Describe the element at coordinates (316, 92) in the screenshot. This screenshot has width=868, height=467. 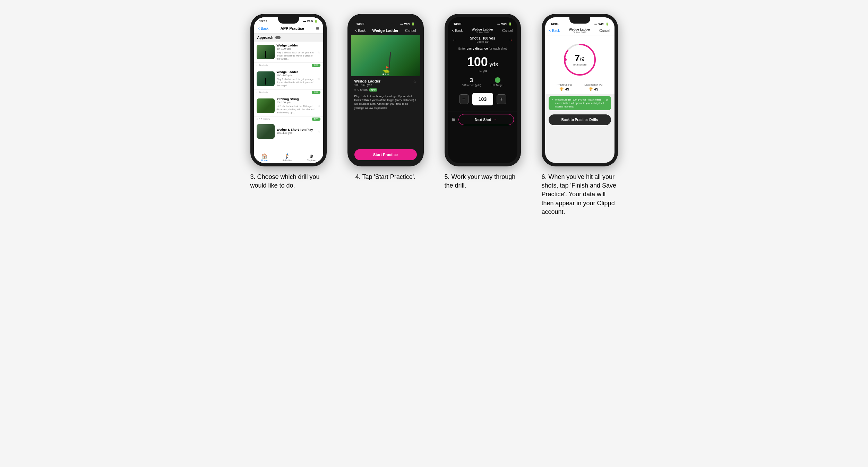
I see `app-badge-1: APP` at that location.